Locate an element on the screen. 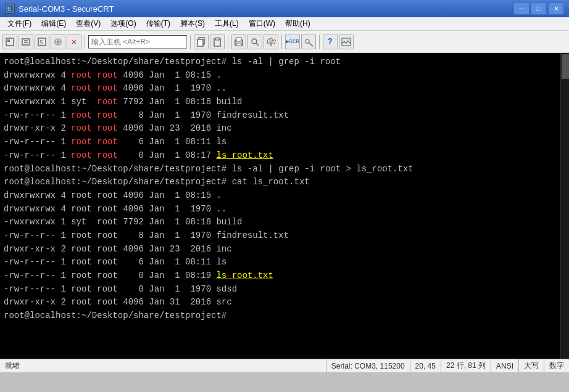  menu-file: 文件(F) is located at coordinates (20, 23).